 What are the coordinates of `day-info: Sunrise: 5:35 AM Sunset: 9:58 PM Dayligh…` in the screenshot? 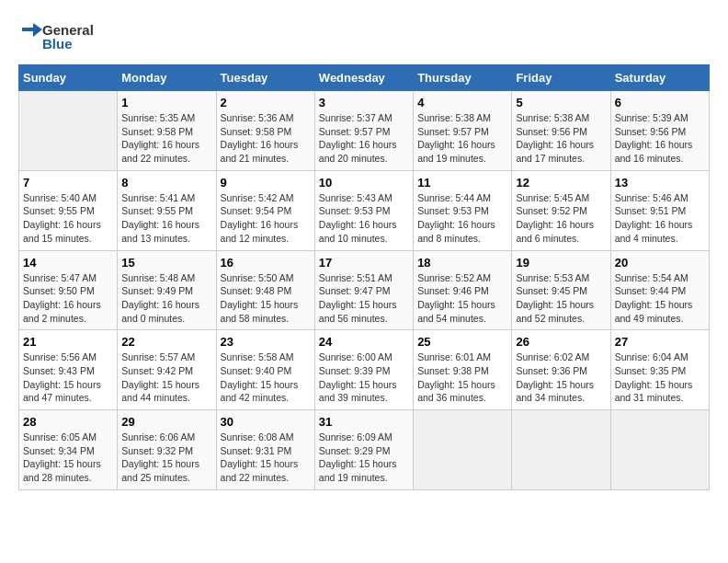 It's located at (166, 138).